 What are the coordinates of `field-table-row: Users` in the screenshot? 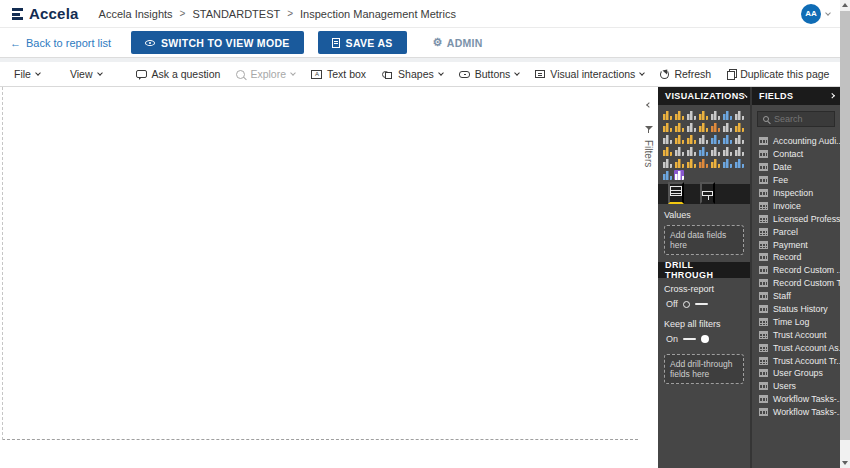 It's located at (796, 386).